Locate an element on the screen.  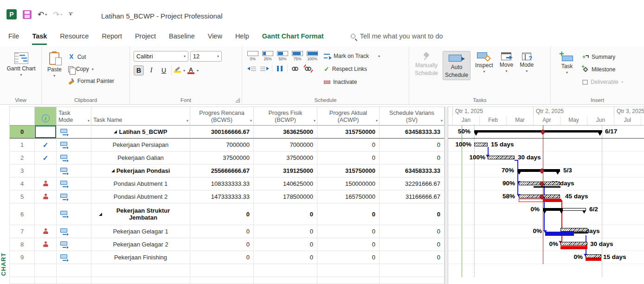
value-cell: 319125000 is located at coordinates (286, 171).